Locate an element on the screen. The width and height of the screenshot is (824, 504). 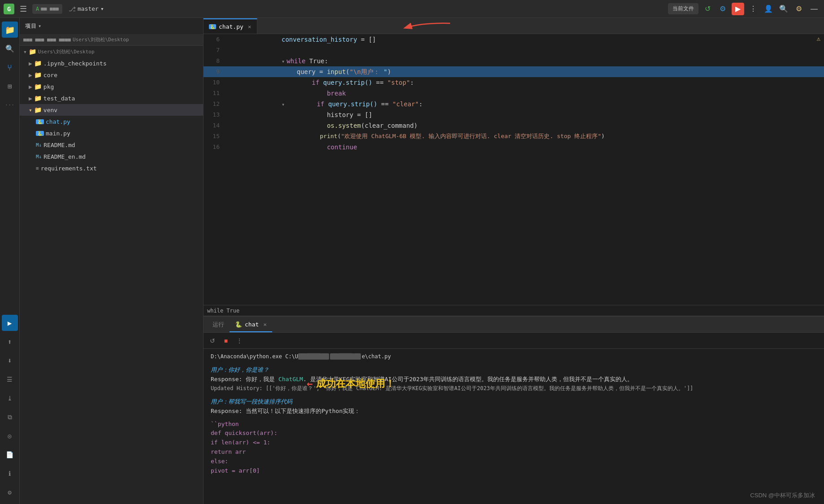
stop-terminal-button: ■ is located at coordinates (226, 341).